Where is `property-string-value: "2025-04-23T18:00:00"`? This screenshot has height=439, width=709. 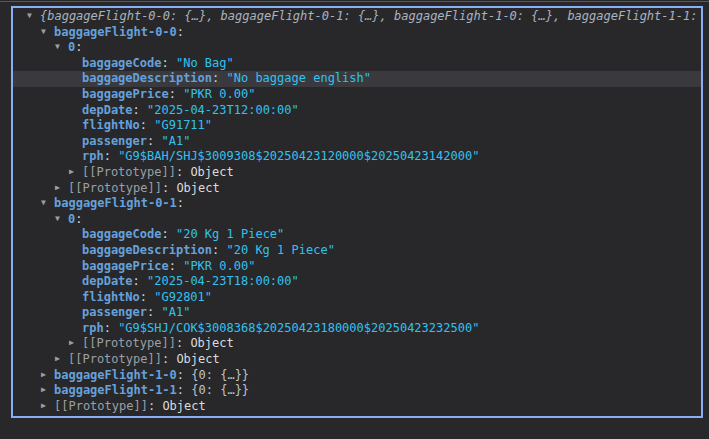 property-string-value: "2025-04-23T18:00:00" is located at coordinates (223, 281).